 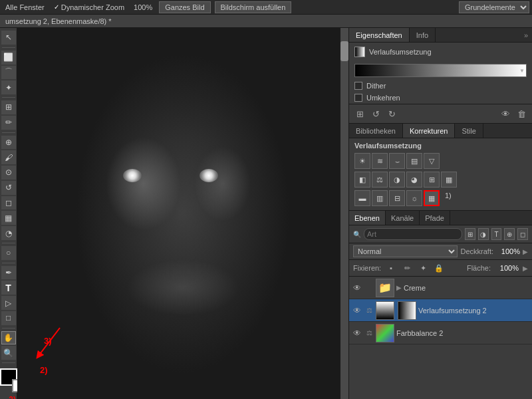 What do you see at coordinates (392, 114) in the screenshot?
I see `prop-tool-3: ↻` at bounding box center [392, 114].